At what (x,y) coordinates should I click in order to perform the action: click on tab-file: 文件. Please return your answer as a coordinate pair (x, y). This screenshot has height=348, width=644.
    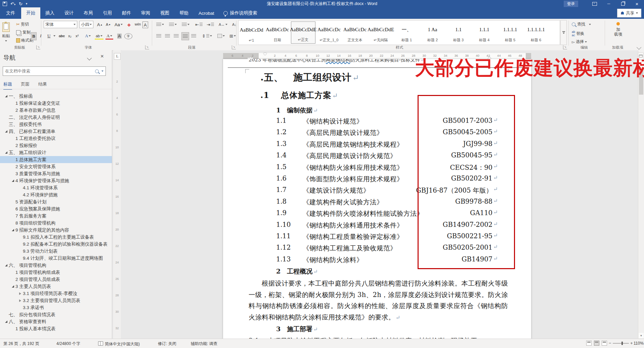
    Looking at the image, I should click on (11, 13).